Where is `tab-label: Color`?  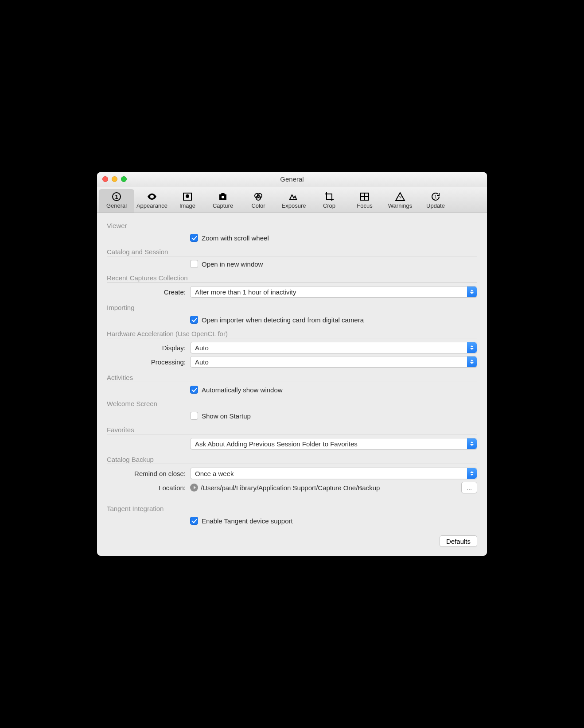
tab-label: Color is located at coordinates (258, 205).